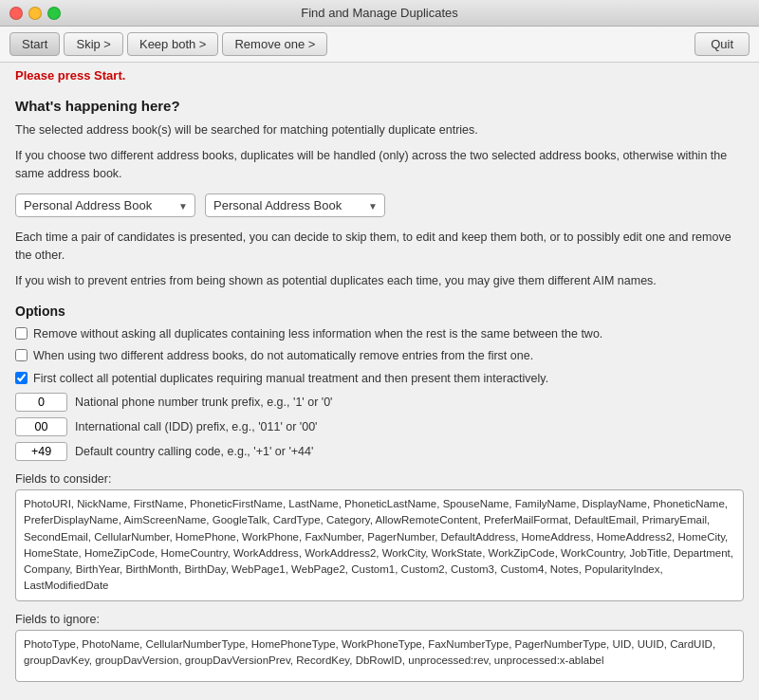  I want to click on fields-ignore-section: Fields to ignore: PhotoType, PhotoName, …, so click(380, 647).